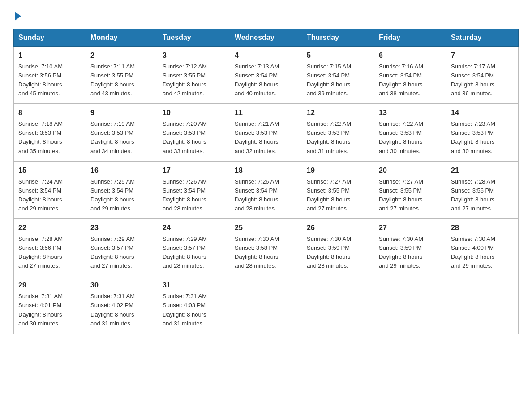 This screenshot has width=532, height=411. I want to click on calendar-header-row: SundayMondayTuesdayWednesdayThursdayFrid…, so click(266, 38).